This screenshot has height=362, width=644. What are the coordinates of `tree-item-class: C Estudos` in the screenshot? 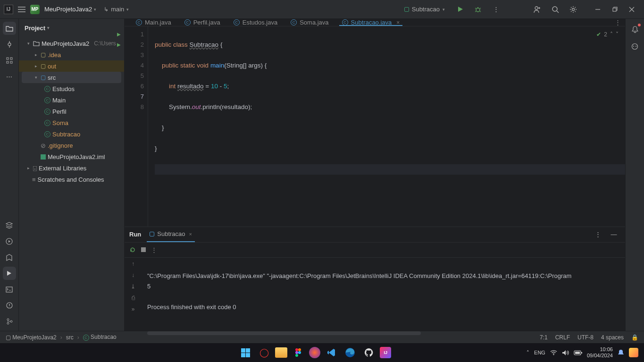 It's located at (72, 89).